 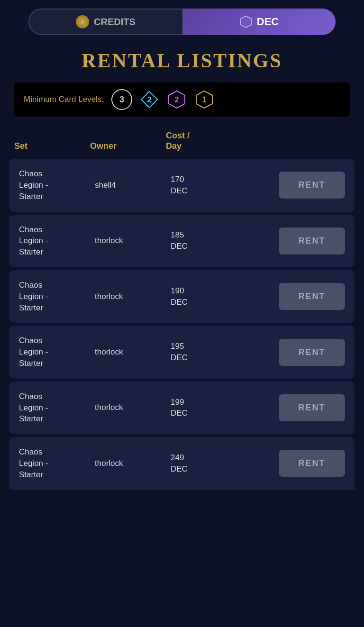 I want to click on page-title: RENTAL LISTINGS, so click(x=182, y=58).